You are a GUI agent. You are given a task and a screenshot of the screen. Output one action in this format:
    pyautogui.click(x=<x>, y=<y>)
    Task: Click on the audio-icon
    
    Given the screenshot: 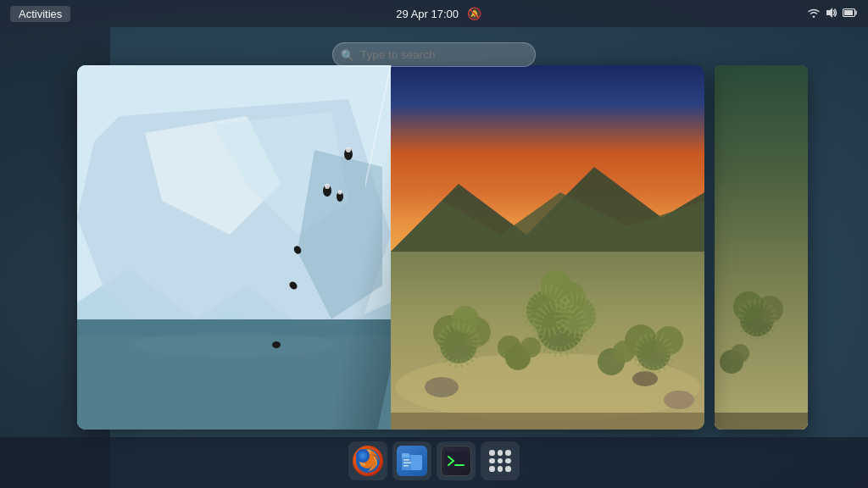 What is the action you would take?
    pyautogui.click(x=832, y=14)
    